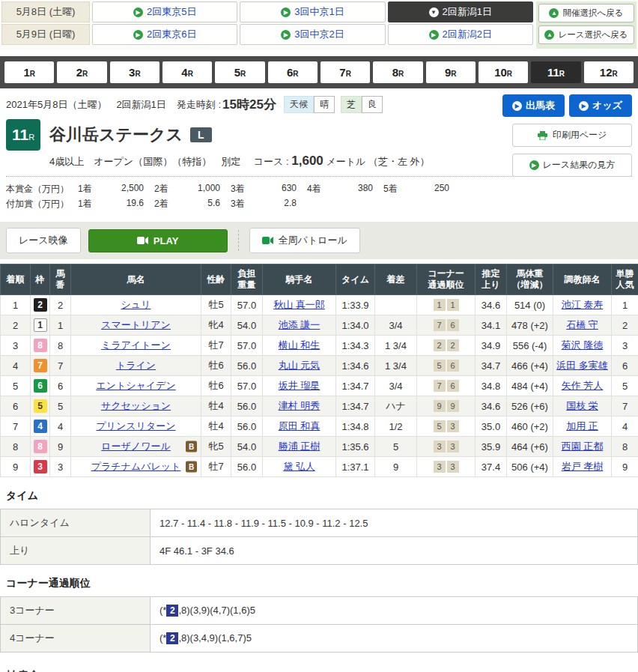  Describe the element at coordinates (583, 426) in the screenshot. I see `trainer-link: 加用 正` at that location.